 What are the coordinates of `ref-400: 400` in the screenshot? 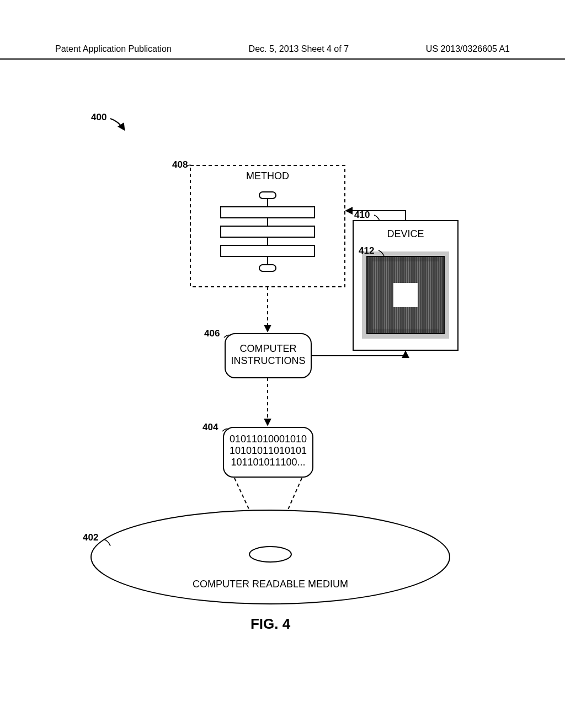 It's located at (99, 117).